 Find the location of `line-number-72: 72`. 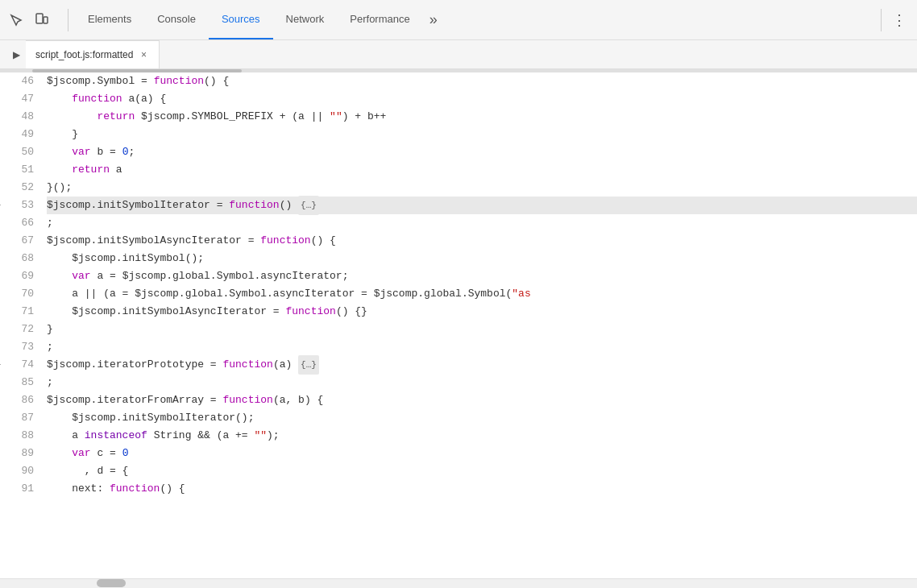

line-number-72: 72 is located at coordinates (20, 329).